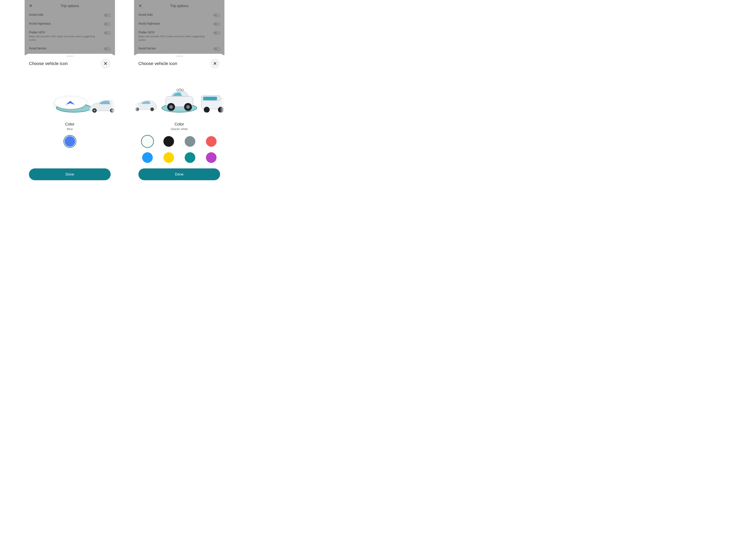  Describe the element at coordinates (169, 157) in the screenshot. I see `color-swatch-yellow` at that location.